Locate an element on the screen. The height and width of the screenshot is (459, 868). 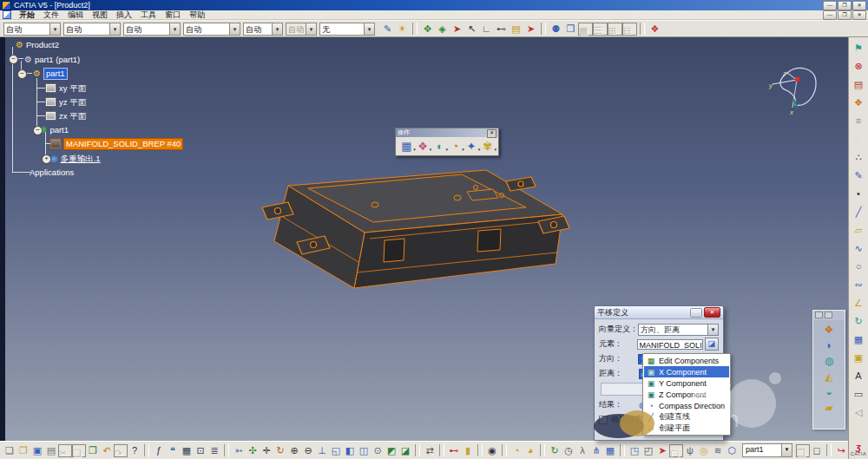
paste-icon: ❒ is located at coordinates (93, 450).